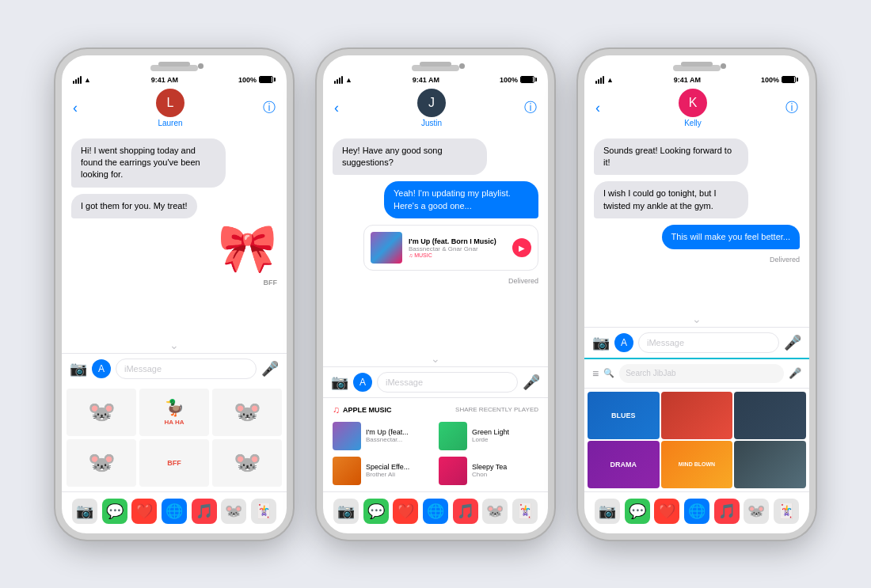 This screenshot has width=871, height=588. I want to click on apps-icon-1: A, so click(101, 369).